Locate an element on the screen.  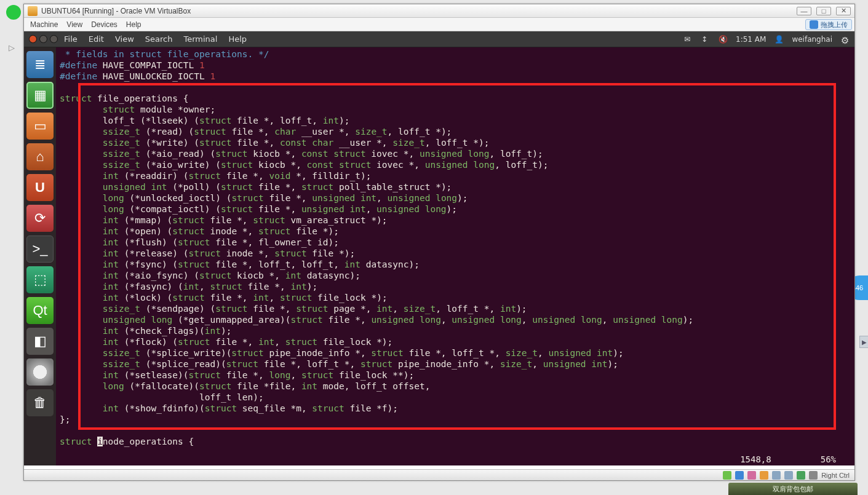
host-os-indicator-icon is located at coordinates (14, 12).